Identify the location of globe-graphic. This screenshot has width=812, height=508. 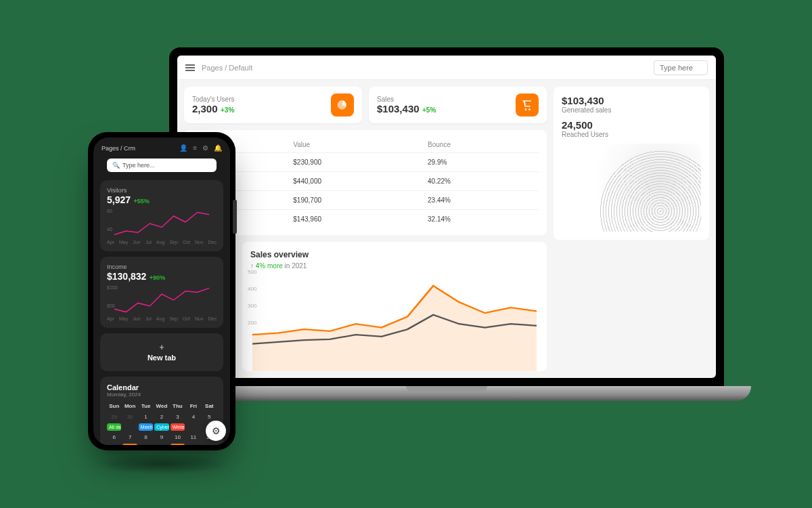
(631, 188).